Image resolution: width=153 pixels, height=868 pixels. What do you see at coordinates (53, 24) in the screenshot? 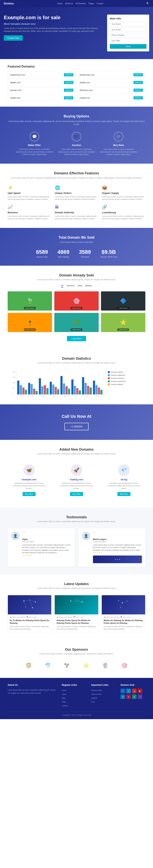
I see `hero-subtitle: Most Valuable domain ever` at bounding box center [53, 24].